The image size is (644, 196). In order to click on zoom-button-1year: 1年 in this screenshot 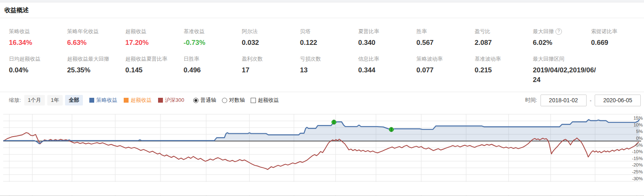, I will do `click(55, 100)`.